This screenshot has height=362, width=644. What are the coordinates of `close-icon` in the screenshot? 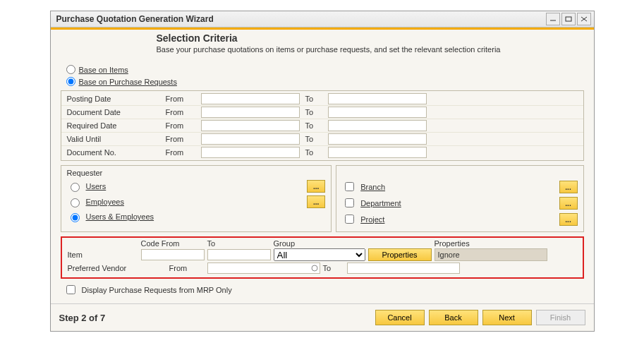 It's located at (584, 19).